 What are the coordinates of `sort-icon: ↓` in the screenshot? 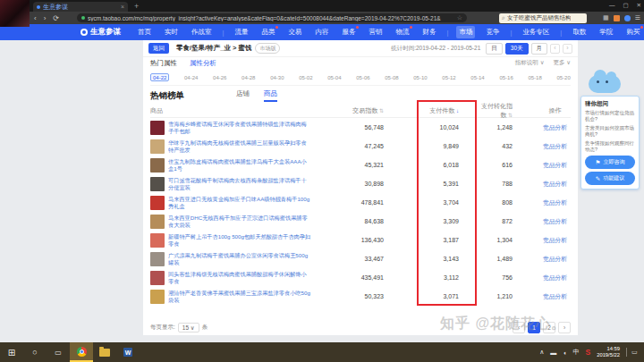 It's located at (456, 111).